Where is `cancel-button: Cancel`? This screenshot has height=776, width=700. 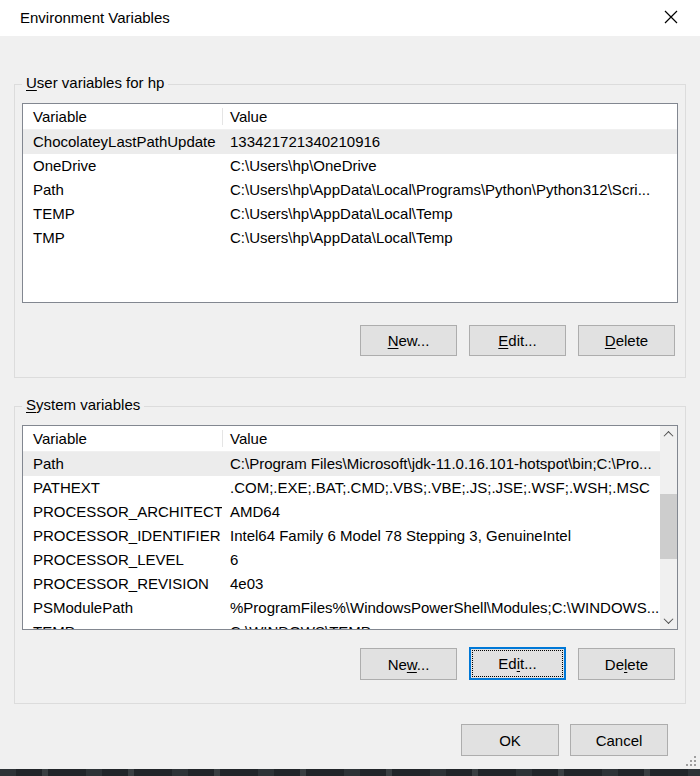 cancel-button: Cancel is located at coordinates (619, 740).